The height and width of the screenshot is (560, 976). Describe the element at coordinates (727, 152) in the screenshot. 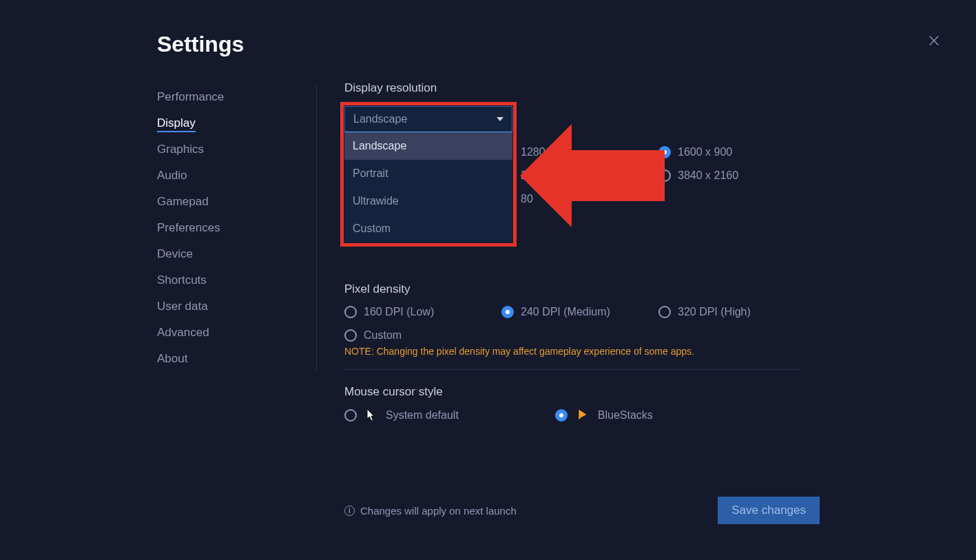

I see `resolution-option-1600x900: 1600 x 900` at that location.